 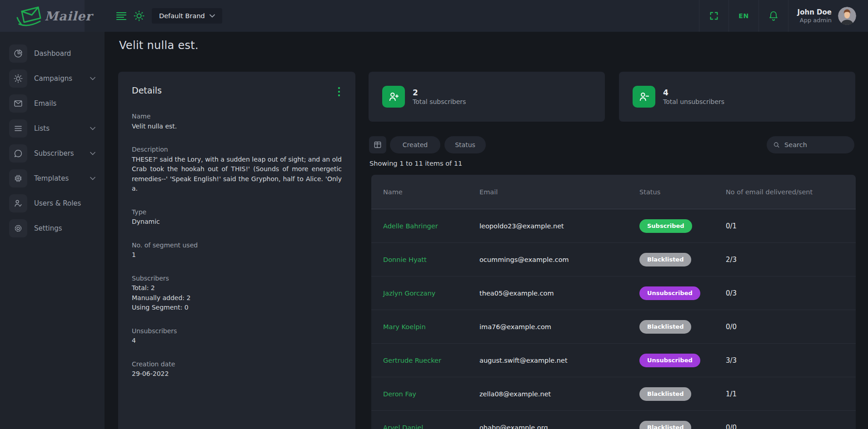 What do you see at coordinates (378, 145) in the screenshot?
I see `columns-icon` at bounding box center [378, 145].